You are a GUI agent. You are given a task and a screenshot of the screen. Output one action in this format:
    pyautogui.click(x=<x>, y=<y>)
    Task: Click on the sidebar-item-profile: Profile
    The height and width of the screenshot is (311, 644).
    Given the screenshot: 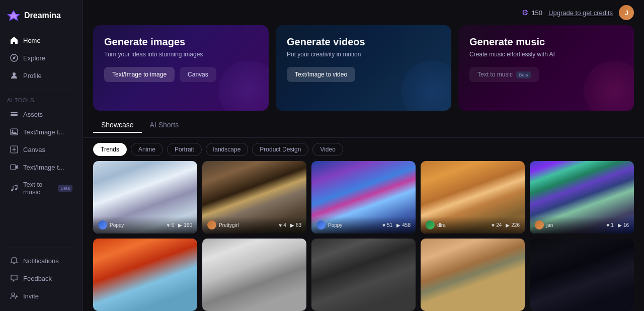 What is the action you would take?
    pyautogui.click(x=41, y=75)
    